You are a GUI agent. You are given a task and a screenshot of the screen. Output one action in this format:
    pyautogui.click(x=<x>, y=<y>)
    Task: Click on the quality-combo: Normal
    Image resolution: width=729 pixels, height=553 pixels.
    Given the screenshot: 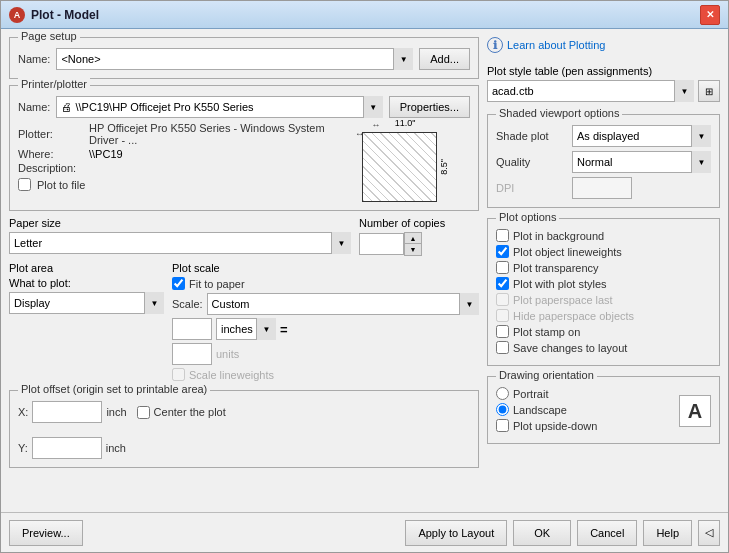 What is the action you would take?
    pyautogui.click(x=642, y=162)
    